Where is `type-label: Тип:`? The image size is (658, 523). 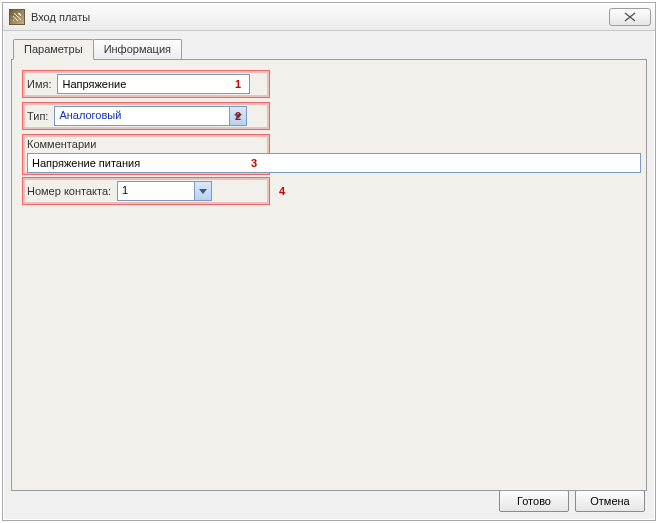
type-label: Тип: is located at coordinates (38, 116).